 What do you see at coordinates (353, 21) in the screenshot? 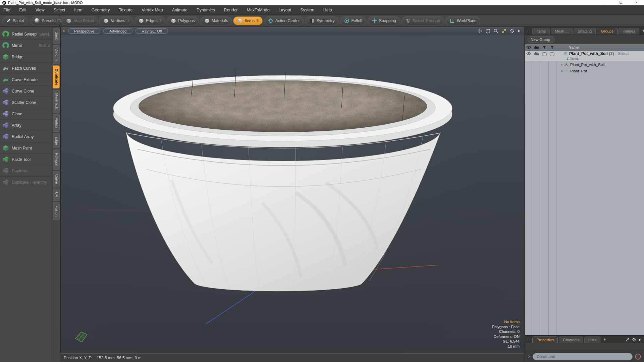
I see `falloff-button: Falloff` at bounding box center [353, 21].